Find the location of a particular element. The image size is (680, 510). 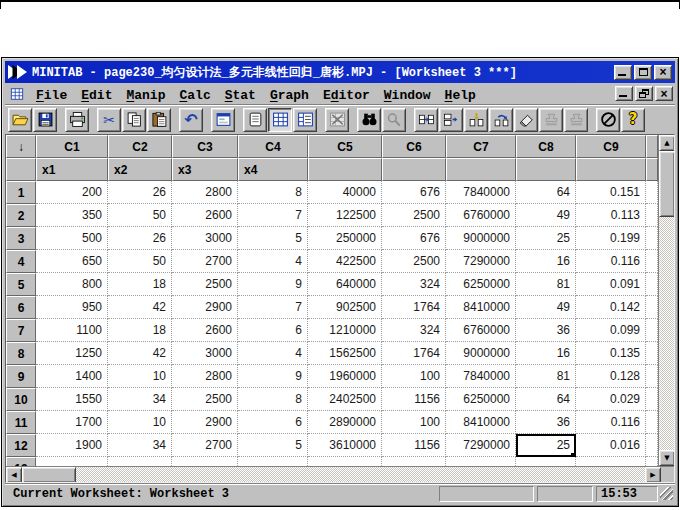

cell-C9-r9: 0.128 is located at coordinates (611, 376).